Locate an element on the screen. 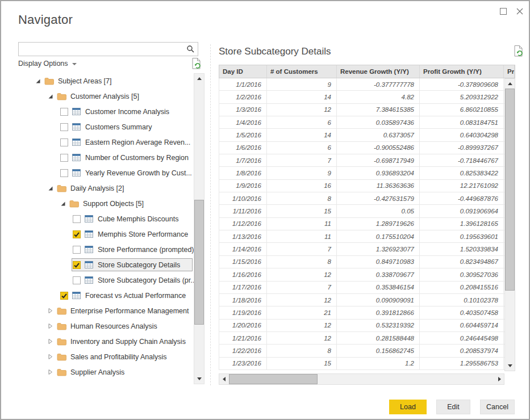 The width and height of the screenshot is (530, 420). preview-refresh-button is located at coordinates (519, 52).